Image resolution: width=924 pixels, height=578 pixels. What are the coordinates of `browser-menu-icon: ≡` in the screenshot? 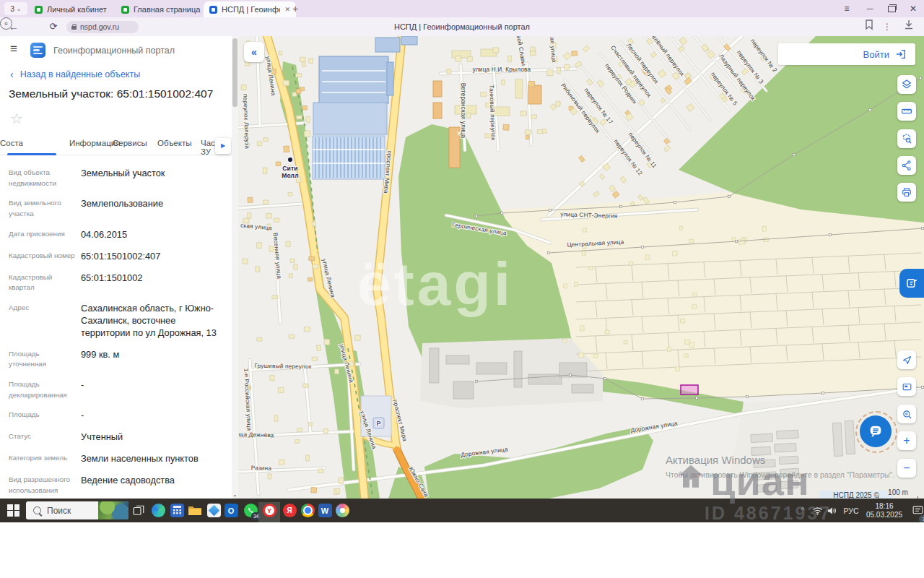 It's located at (847, 9).